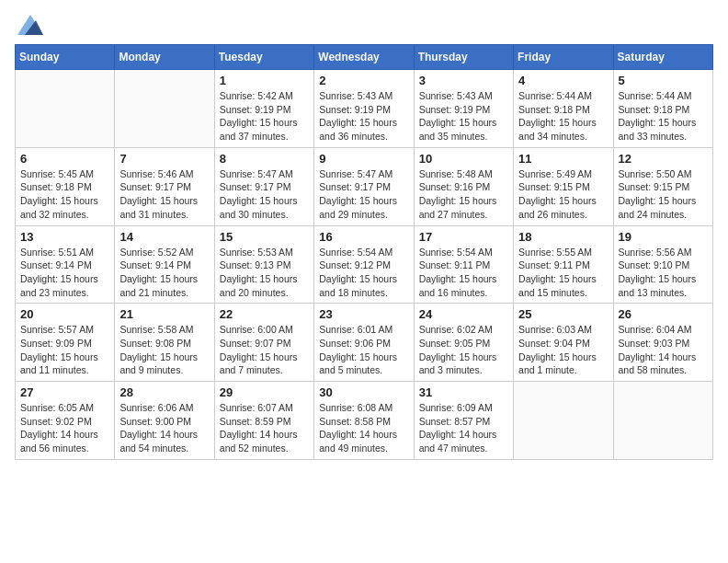 The width and height of the screenshot is (728, 563). I want to click on logo, so click(29, 25).